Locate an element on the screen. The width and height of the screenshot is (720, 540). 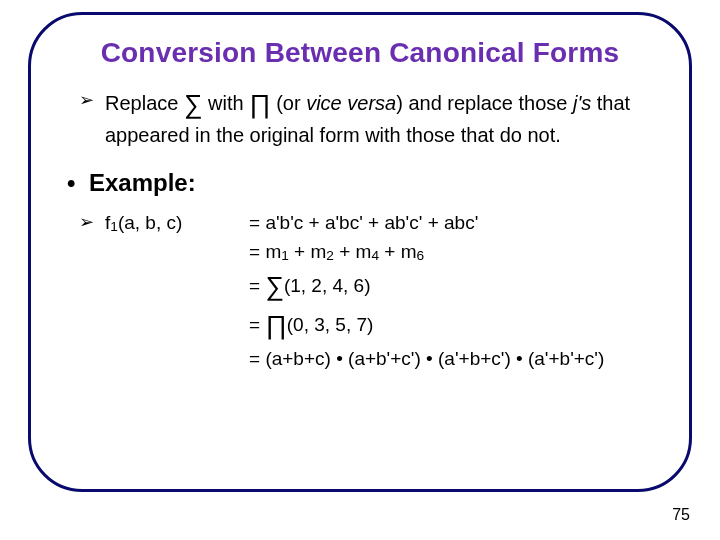
pi-symbol-2: ∏ is located at coordinates (276, 325).